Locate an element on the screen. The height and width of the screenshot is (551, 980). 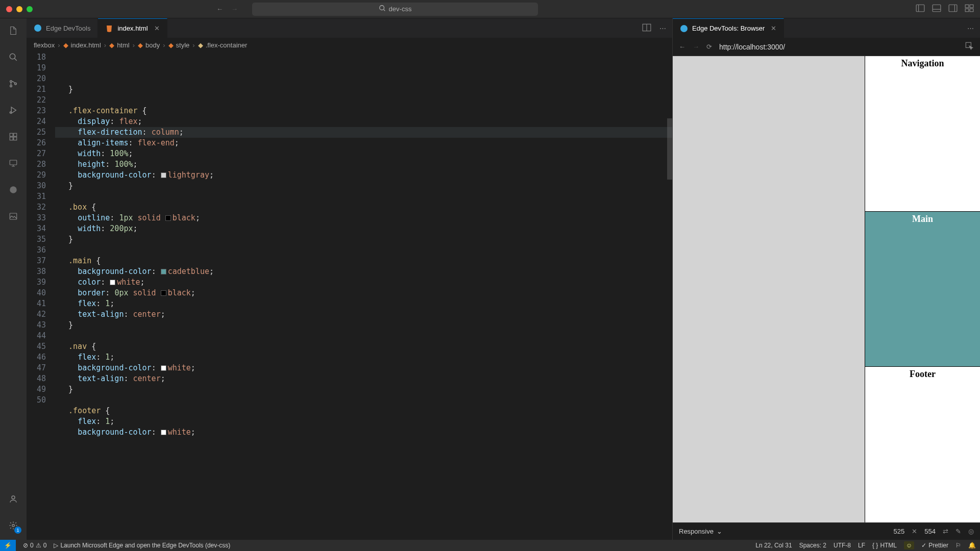
warning-icon: ⚠ is located at coordinates (39, 545).